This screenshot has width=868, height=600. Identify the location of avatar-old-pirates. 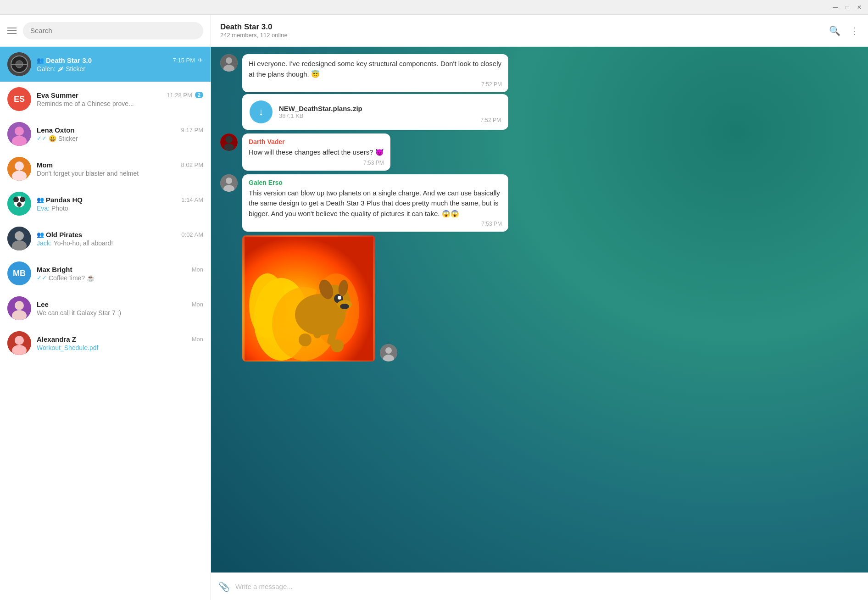
(19, 239).